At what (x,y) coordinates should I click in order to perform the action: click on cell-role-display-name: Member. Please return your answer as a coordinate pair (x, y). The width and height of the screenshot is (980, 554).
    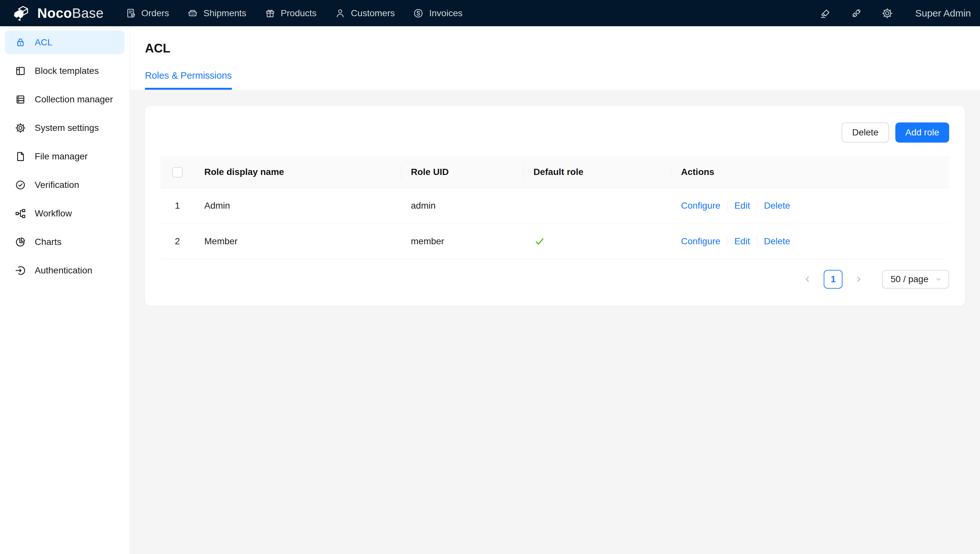
    Looking at the image, I should click on (298, 241).